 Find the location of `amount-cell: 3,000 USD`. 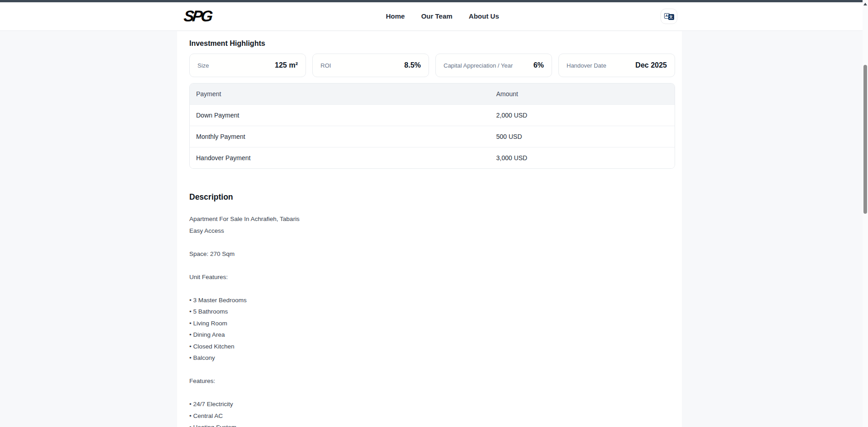

amount-cell: 3,000 USD is located at coordinates (586, 158).